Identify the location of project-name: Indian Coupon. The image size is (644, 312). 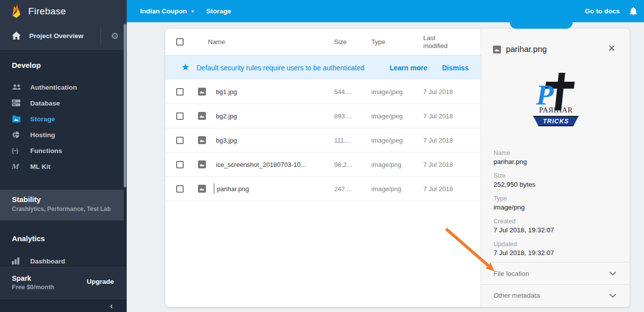
(163, 11).